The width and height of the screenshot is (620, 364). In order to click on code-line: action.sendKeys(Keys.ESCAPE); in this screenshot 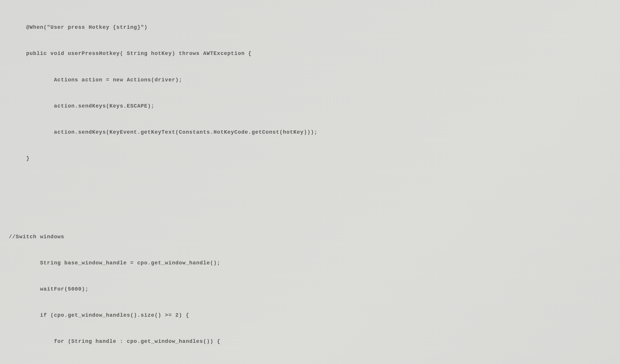, I will do `click(310, 106)`.